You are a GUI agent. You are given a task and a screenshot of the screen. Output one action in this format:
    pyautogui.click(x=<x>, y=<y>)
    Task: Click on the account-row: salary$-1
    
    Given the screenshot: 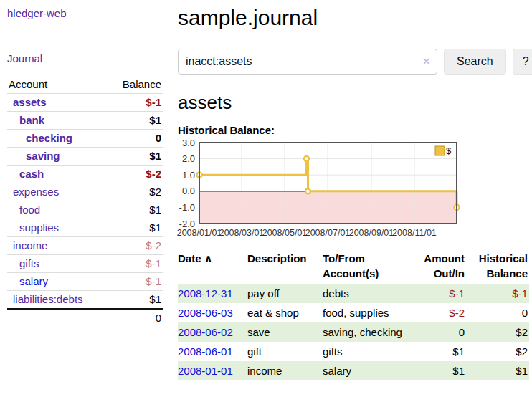 What is the action you would take?
    pyautogui.click(x=85, y=282)
    